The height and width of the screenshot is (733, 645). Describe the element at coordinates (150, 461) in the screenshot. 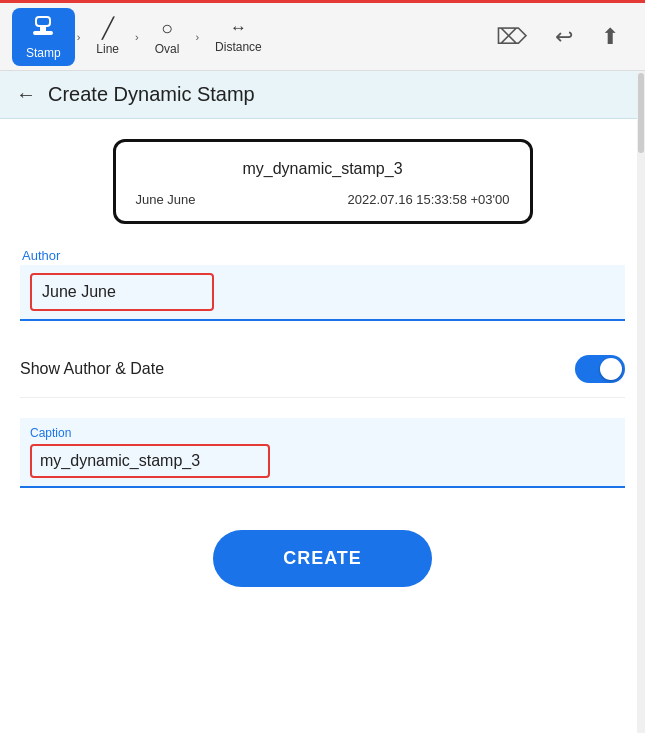

I see `caption-input` at that location.